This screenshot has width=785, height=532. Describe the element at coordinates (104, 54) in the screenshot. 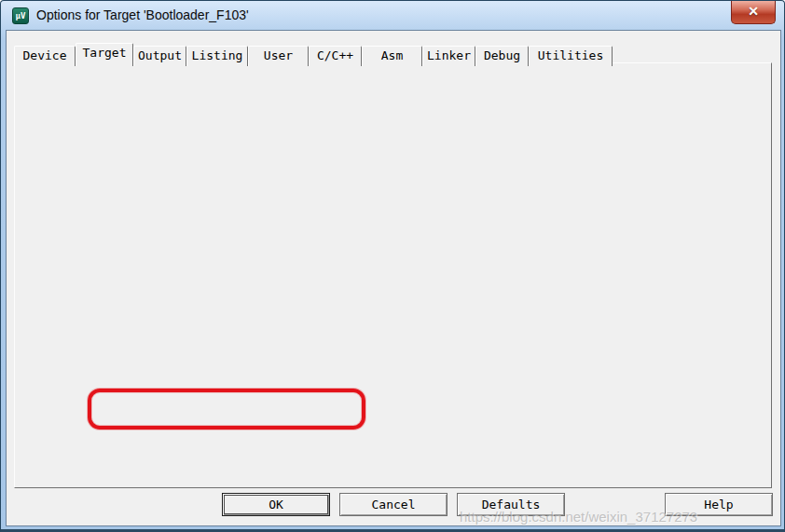

I see `tab-target: Target` at that location.